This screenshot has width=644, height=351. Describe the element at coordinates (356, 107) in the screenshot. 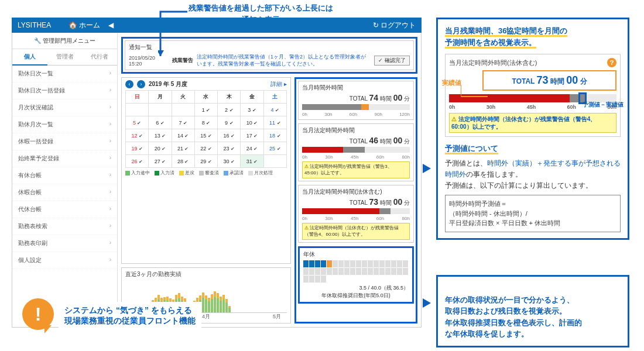

I see `gauge-ot-bar` at that location.